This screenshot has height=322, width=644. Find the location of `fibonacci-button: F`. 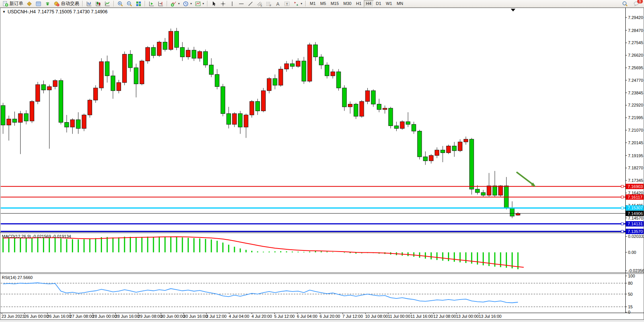

fibonacci-button: F is located at coordinates (269, 4).